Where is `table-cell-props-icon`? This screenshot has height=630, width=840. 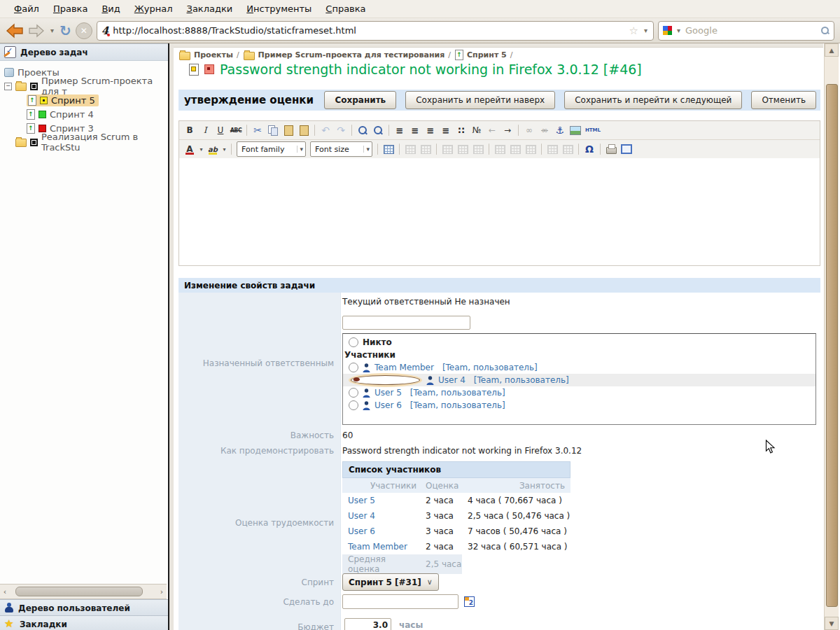
table-cell-props-icon is located at coordinates (426, 149).